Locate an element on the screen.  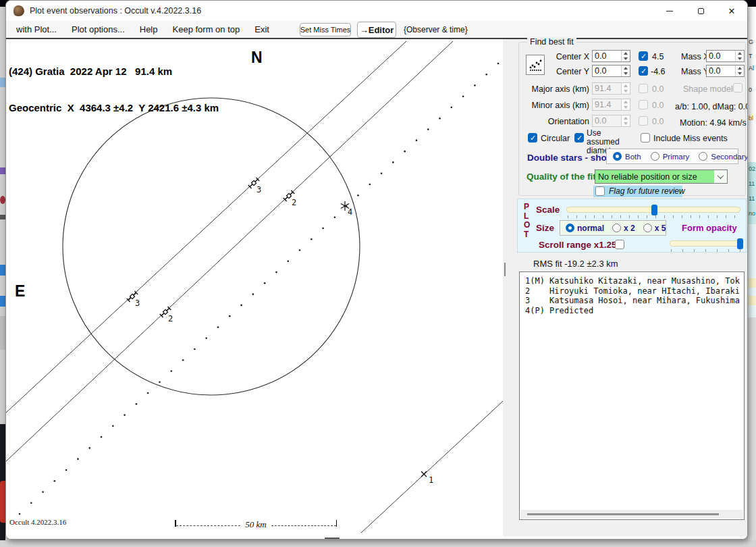
ab-dmag-label: a/b: 1.00, dMag: 0.00 is located at coordinates (711, 107).